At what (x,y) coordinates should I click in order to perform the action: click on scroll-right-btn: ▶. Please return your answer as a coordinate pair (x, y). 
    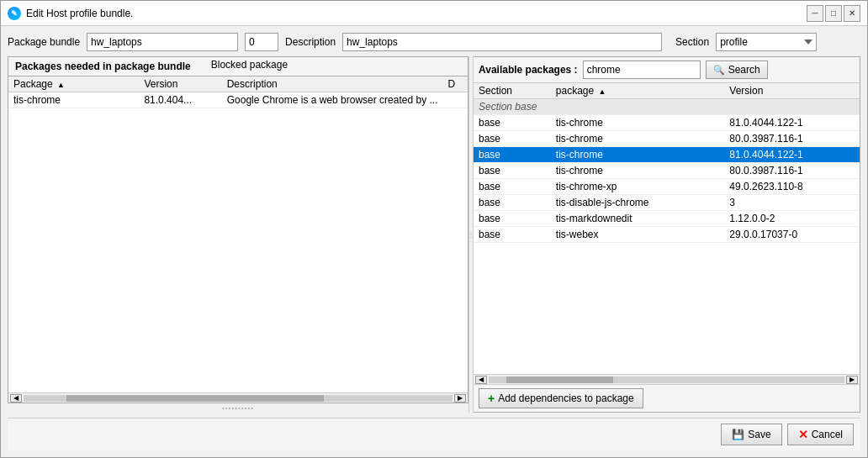
    Looking at the image, I should click on (460, 398).